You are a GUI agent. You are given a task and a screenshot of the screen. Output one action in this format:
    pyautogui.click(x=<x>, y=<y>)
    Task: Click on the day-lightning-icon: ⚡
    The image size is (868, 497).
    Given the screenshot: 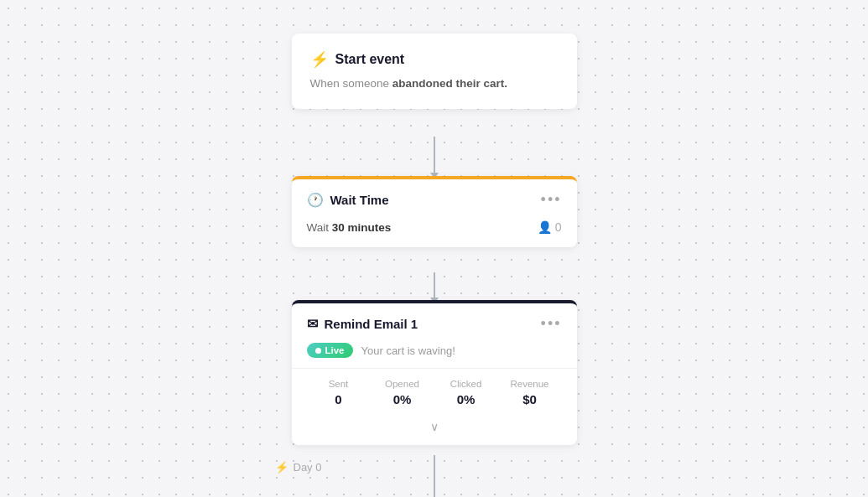 What is the action you would take?
    pyautogui.click(x=282, y=468)
    